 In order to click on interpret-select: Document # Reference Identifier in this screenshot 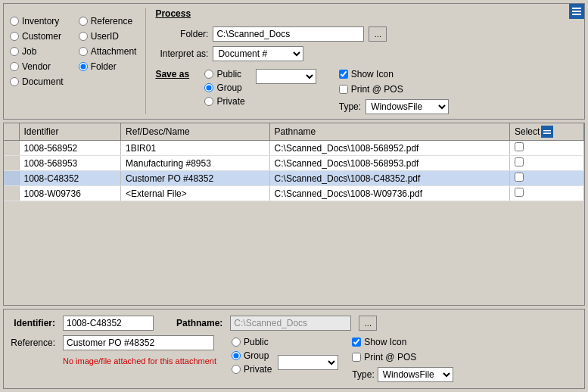, I will do `click(258, 54)`.